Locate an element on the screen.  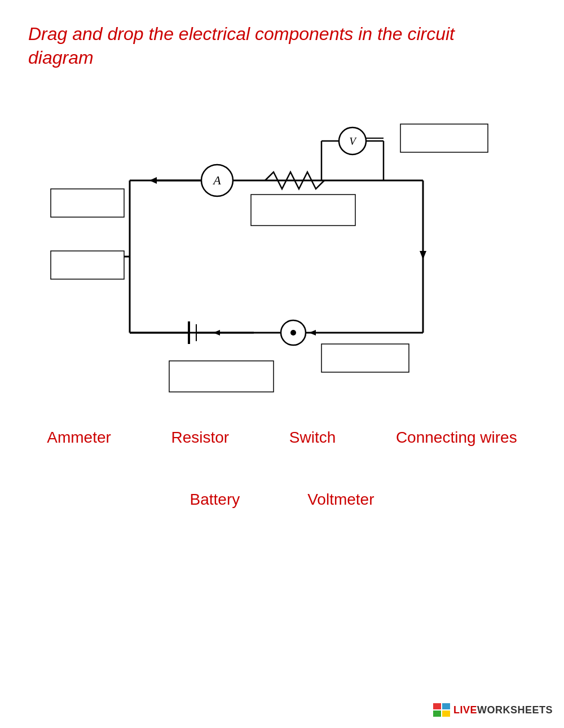
label-resistor: Resistor is located at coordinates (200, 438).